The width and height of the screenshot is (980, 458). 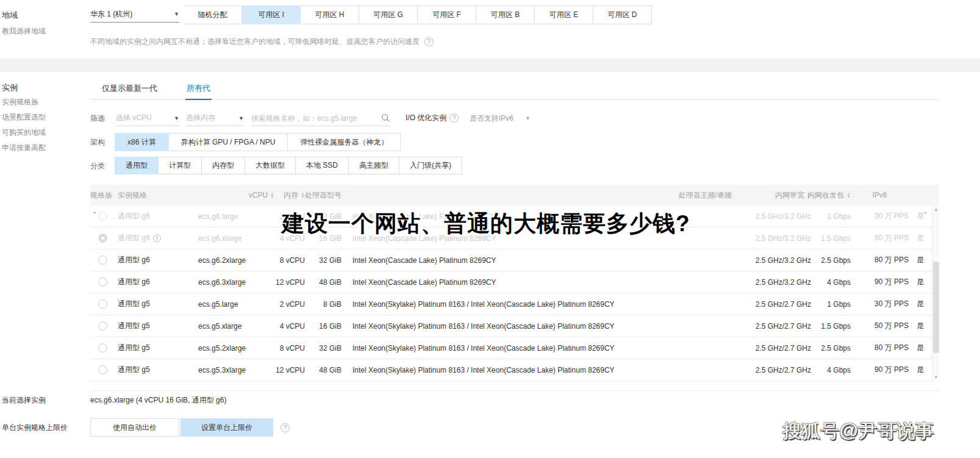 I want to click on cell-vcpu: 12 vCPU, so click(x=290, y=282).